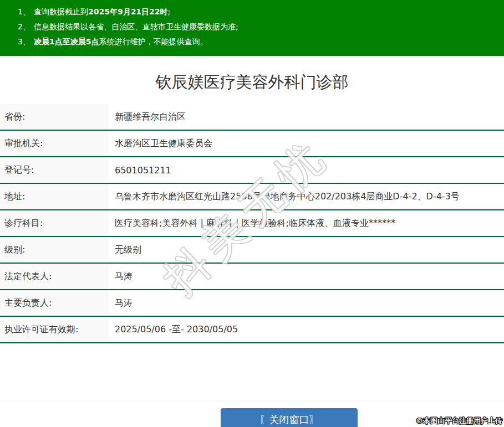 The image size is (504, 427). Describe the element at coordinates (255, 12) in the screenshot. I see `notice-line-1: 1、查询数据截止到2025年9月21日22时;` at that location.